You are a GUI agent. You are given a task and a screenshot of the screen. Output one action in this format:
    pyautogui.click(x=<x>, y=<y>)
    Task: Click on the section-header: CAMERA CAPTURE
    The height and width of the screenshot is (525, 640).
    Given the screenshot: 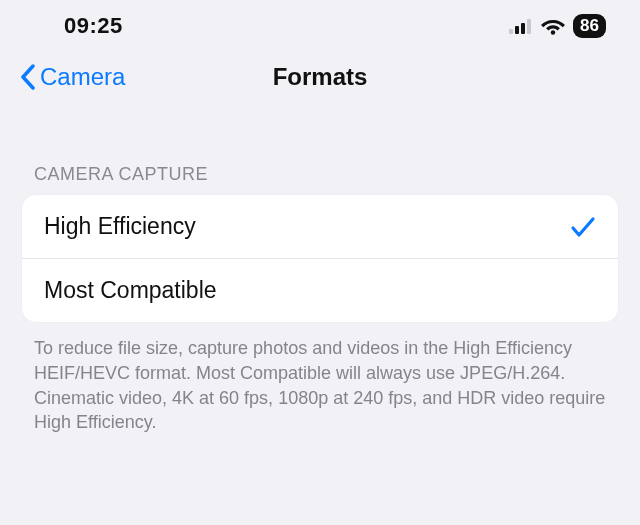 What is the action you would take?
    pyautogui.click(x=320, y=174)
    